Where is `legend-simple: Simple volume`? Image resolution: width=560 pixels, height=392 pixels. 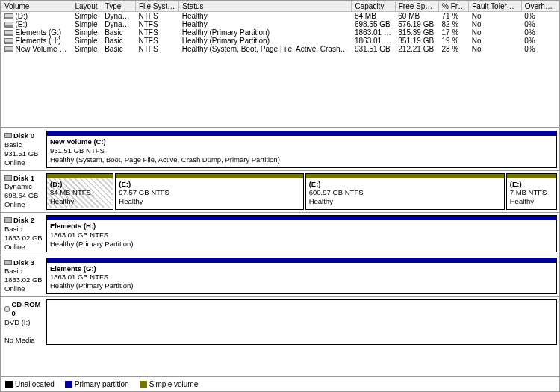 legend-simple: Simple volume is located at coordinates (174, 384).